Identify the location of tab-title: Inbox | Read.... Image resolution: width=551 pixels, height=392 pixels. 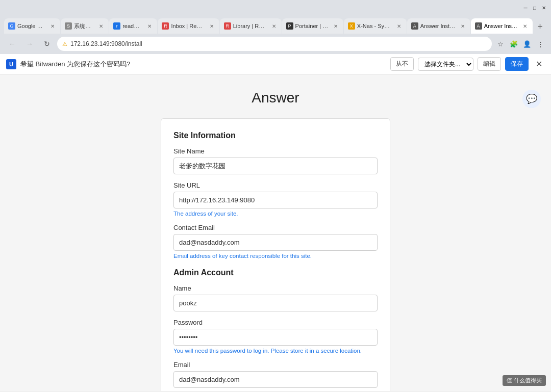
(188, 26).